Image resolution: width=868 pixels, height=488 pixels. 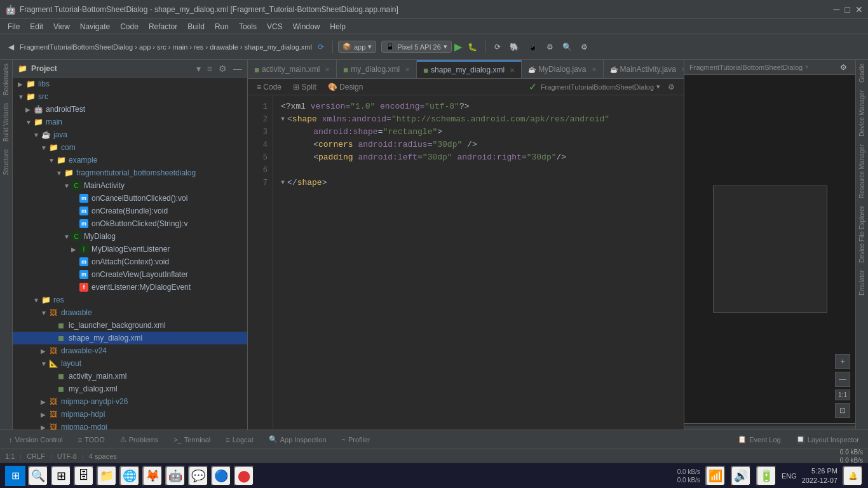 What do you see at coordinates (759, 440) in the screenshot?
I see `event-log-tab: 📋 Event Log` at bounding box center [759, 440].